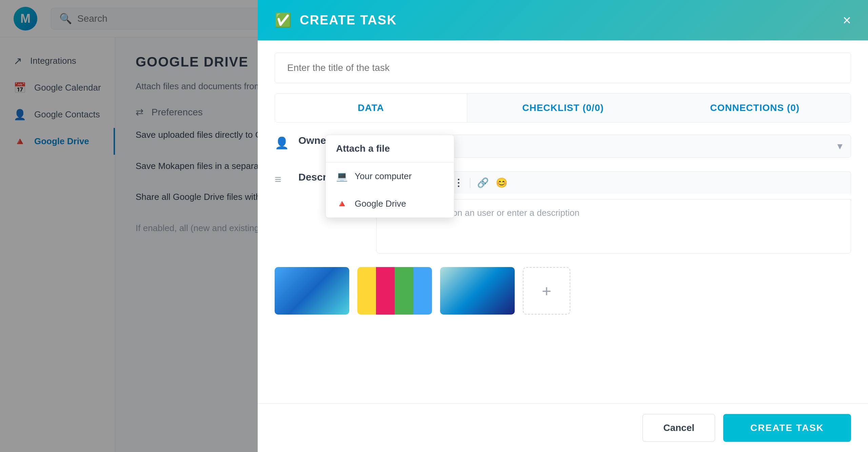 This screenshot has width=868, height=452. What do you see at coordinates (390, 204) in the screenshot?
I see `attach-option-google-drive: 🔺 Google Drive` at bounding box center [390, 204].